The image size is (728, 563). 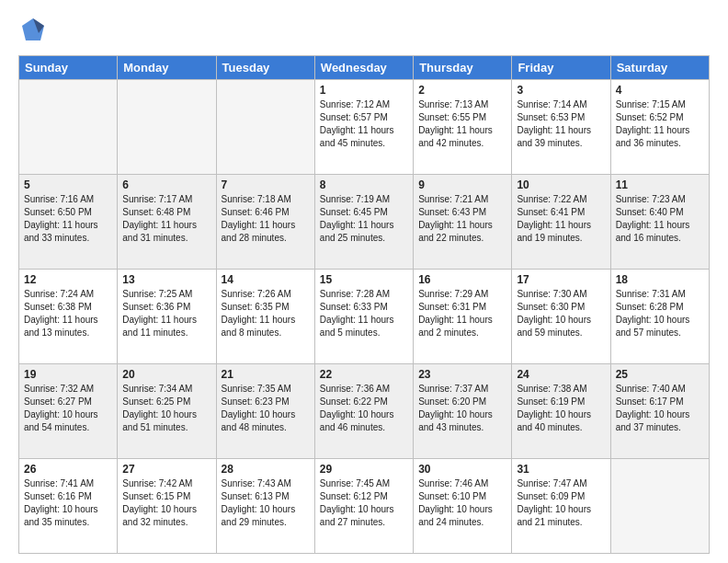 I want to click on day-info: Sunrise: 7:40 AM Sunset: 6:17 PM Dayligh…, so click(x=660, y=408).